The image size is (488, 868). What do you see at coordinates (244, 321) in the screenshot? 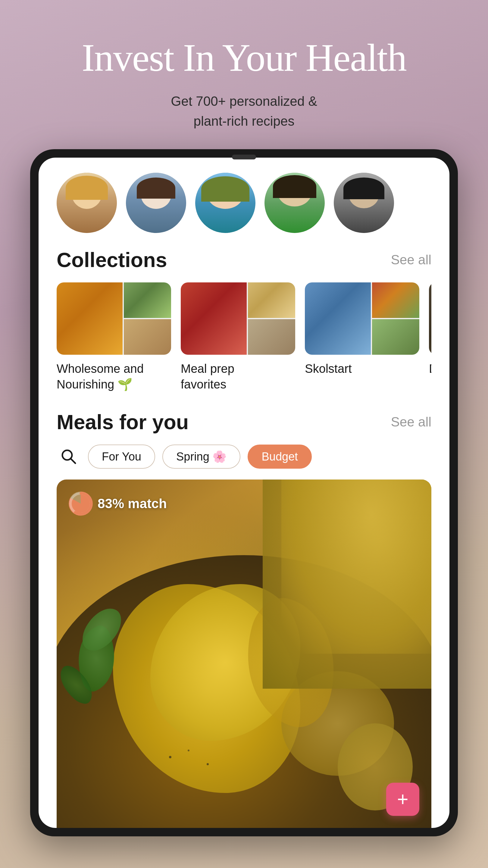
I see `collections-section: Collections See all Wholesome andNourish…` at bounding box center [244, 321].